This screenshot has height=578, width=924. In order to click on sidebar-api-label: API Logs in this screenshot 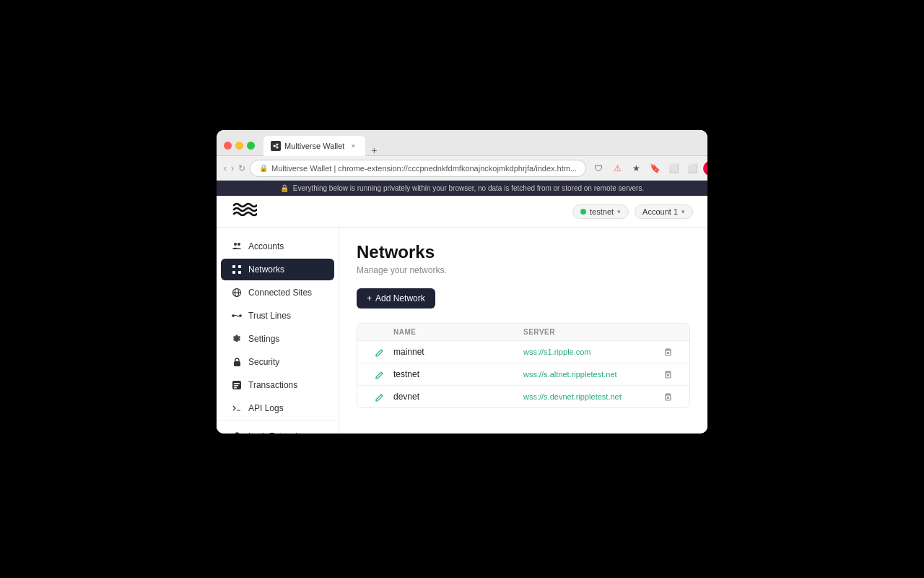, I will do `click(266, 408)`.